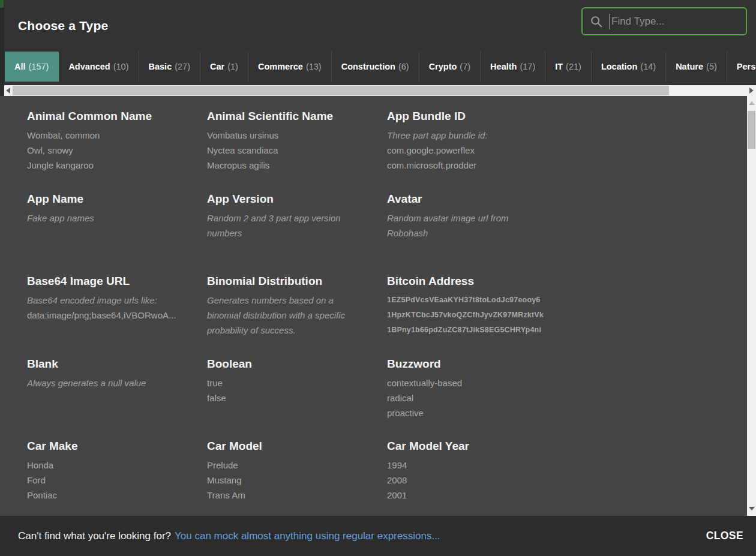 This screenshot has width=756, height=556. I want to click on type-description: Robohash, so click(475, 233).